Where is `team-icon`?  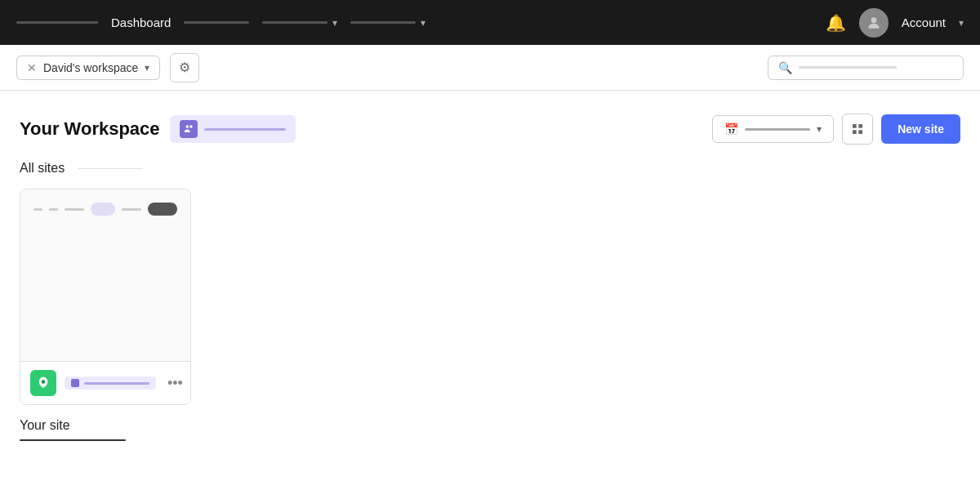 team-icon is located at coordinates (189, 129).